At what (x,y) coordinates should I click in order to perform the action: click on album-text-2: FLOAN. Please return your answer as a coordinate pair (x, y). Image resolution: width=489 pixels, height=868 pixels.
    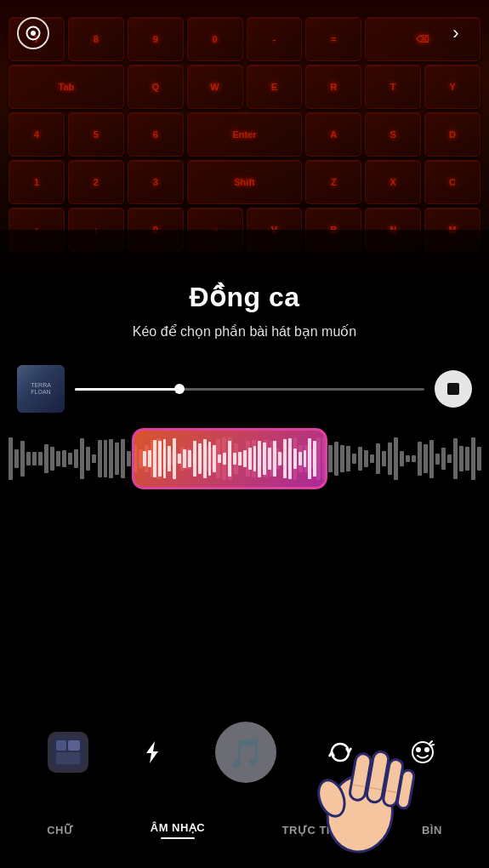
    Looking at the image, I should click on (41, 392).